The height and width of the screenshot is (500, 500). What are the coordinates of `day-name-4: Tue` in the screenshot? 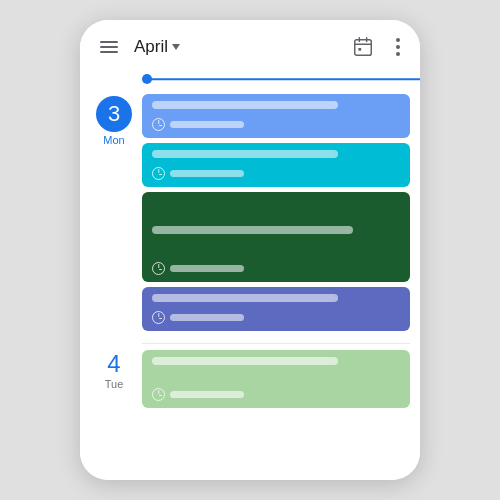 It's located at (114, 384).